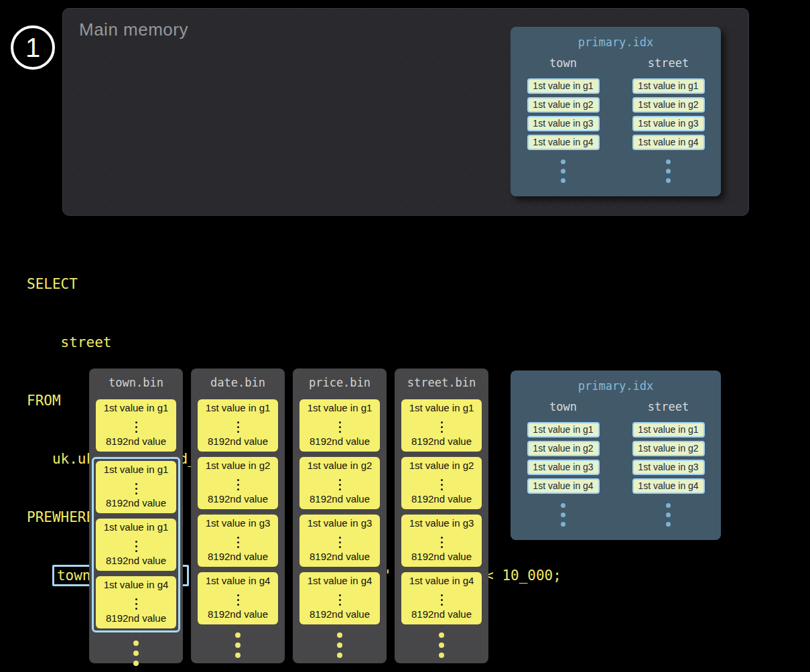  What do you see at coordinates (340, 516) in the screenshot?
I see `bin-panel-price: price.bin 1st value in g1 8192nd value 1…` at bounding box center [340, 516].